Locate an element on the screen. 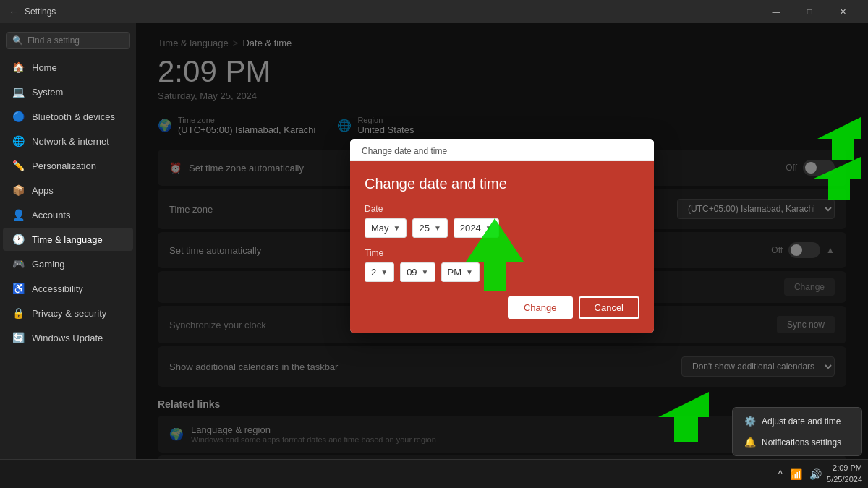 This screenshot has height=488, width=868. sidebar-item-label: Home is located at coordinates (45, 68).